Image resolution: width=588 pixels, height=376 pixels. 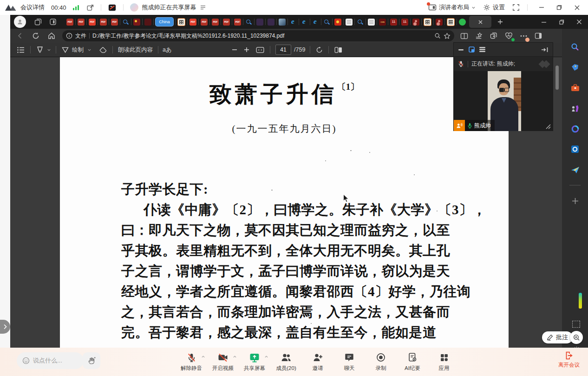 I want to click on url-text: D:/教学工作/教学参考论文/毛泽东早期文稿%201912.6-1920.11_…, so click(x=262, y=36).